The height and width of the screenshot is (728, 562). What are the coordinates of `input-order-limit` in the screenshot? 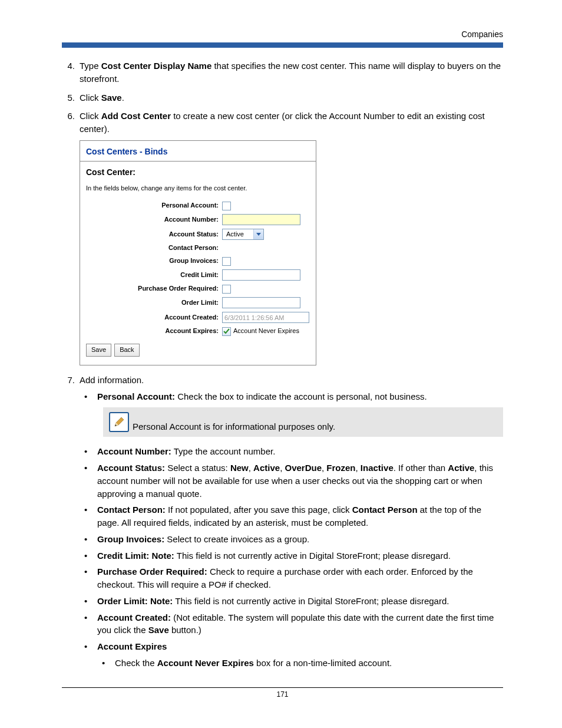 It's located at (262, 303).